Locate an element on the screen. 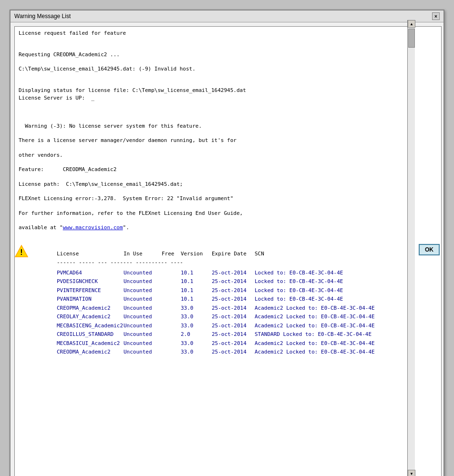  table-row: PVMCAD64 Uncounted 10.1 25-oct-2014 Lock… is located at coordinates (228, 273).